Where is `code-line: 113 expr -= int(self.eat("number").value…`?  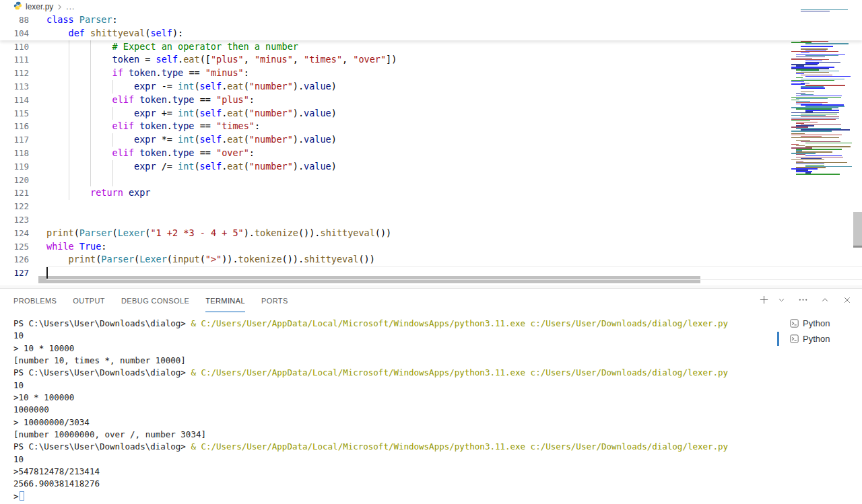 code-line: 113 expr -= int(self.eat("number").value… is located at coordinates (431, 87).